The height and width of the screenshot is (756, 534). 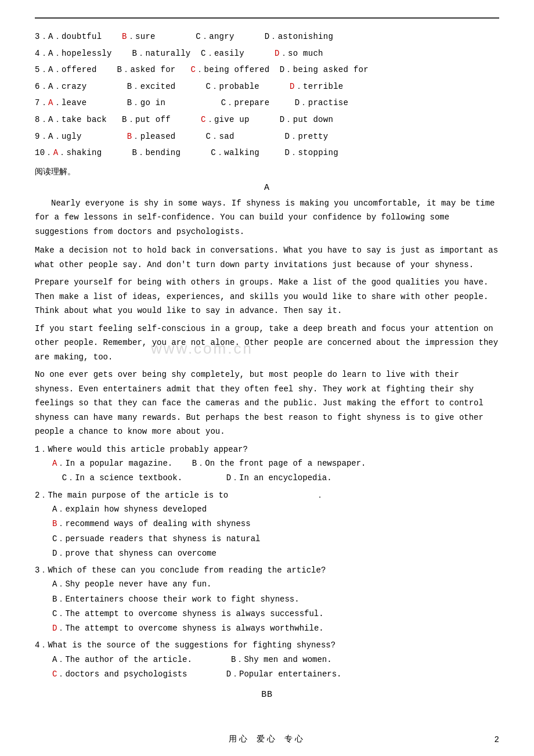 I want to click on q9-b-text: ．pleased C．sad D．pretty, so click(x=230, y=136).